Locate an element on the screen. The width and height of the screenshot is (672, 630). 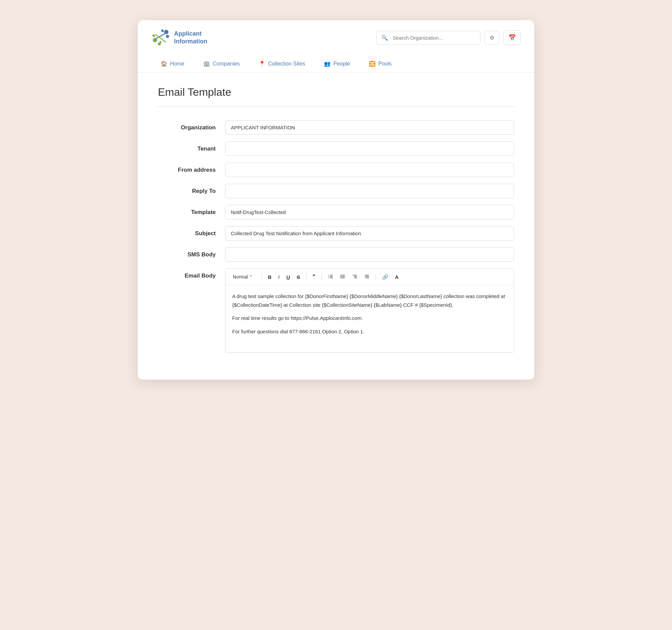
link-button: 🔗 is located at coordinates (385, 277).